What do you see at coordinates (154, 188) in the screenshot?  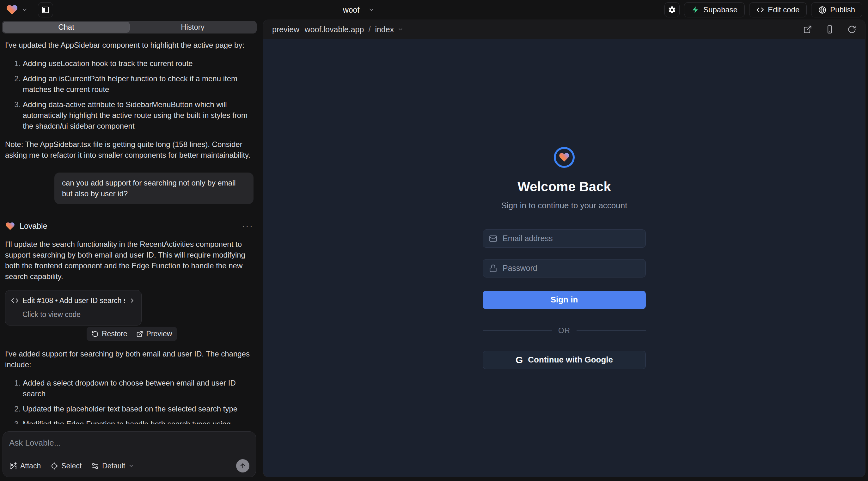 I see `user-message-bubble: can you add support for searching not on…` at bounding box center [154, 188].